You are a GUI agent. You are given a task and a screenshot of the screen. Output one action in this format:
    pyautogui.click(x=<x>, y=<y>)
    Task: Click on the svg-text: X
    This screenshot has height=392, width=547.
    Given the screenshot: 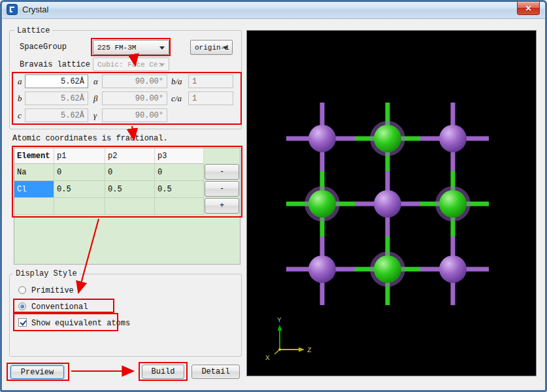 What is the action you would take?
    pyautogui.click(x=268, y=358)
    